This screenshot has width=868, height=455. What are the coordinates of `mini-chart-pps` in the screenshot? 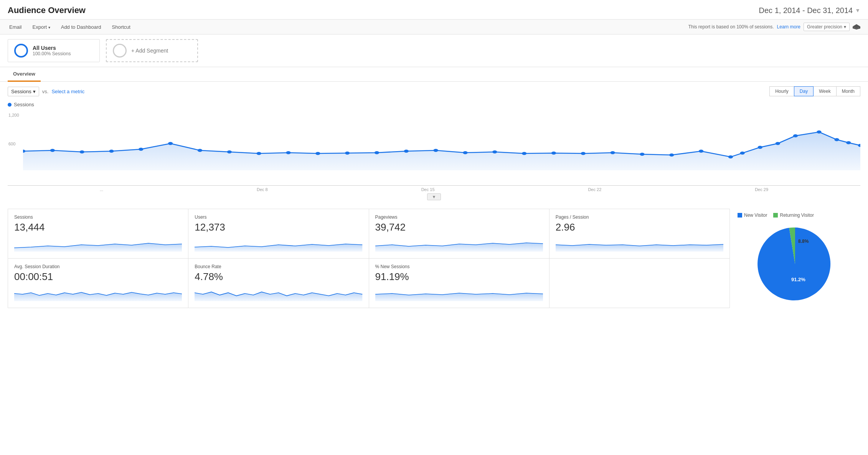 It's located at (639, 244).